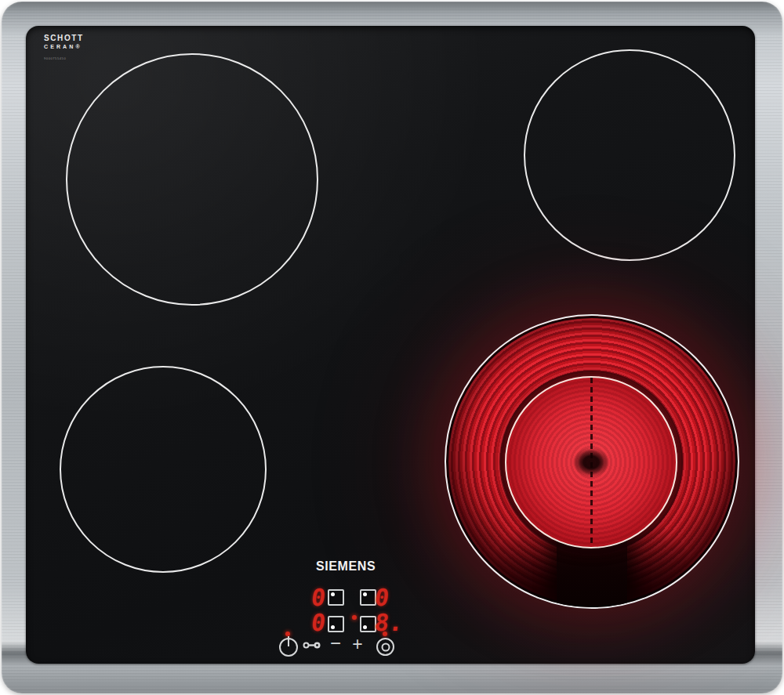 The height and width of the screenshot is (695, 784). I want to click on element-center-spot, so click(591, 462).